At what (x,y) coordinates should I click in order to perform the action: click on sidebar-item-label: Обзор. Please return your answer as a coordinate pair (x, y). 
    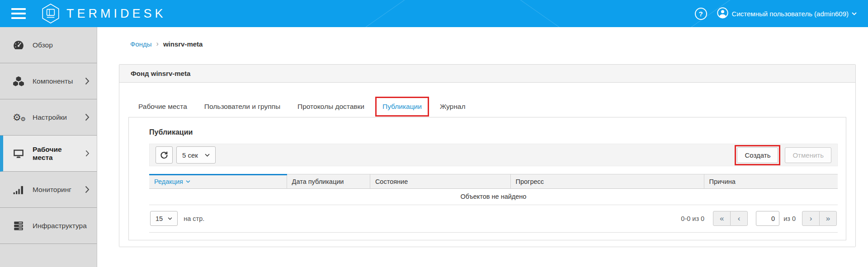
    Looking at the image, I should click on (42, 45).